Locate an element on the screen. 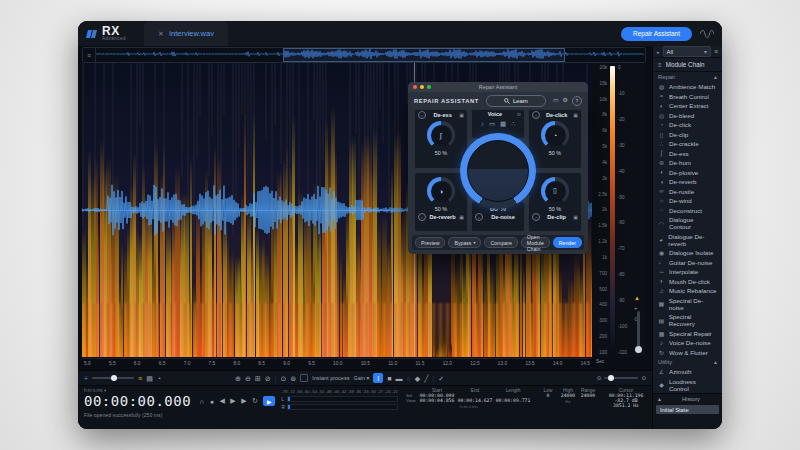 This screenshot has height=450, width=800. sidebar-item-voice-de-noise: ♪Voice De-noise is located at coordinates (688, 343).